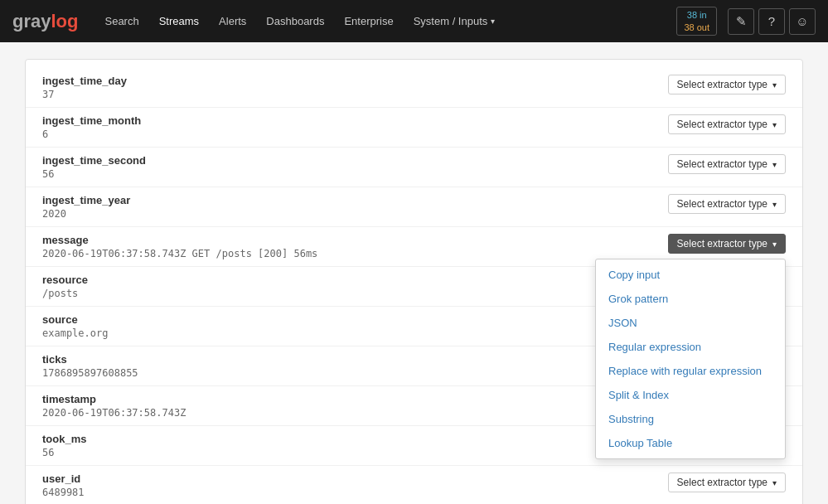 The image size is (828, 504). What do you see at coordinates (355, 134) in the screenshot?
I see `field-value: 6` at bounding box center [355, 134].